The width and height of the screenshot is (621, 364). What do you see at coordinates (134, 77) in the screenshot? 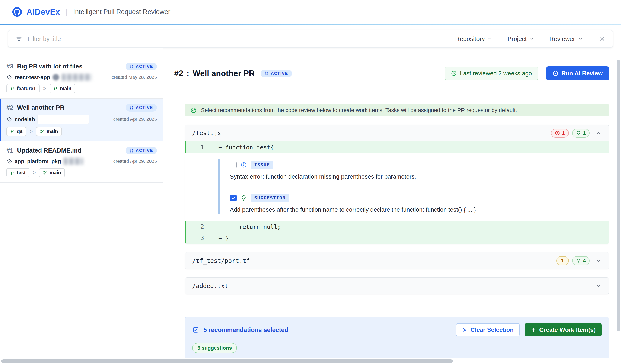
I see `created-date: created May 28, 2025` at bounding box center [134, 77].